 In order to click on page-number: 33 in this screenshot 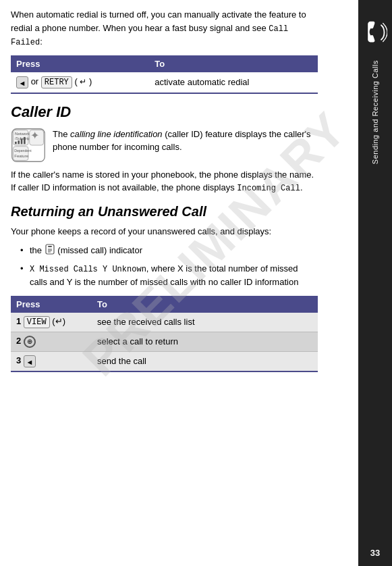, I will do `click(375, 552)`.